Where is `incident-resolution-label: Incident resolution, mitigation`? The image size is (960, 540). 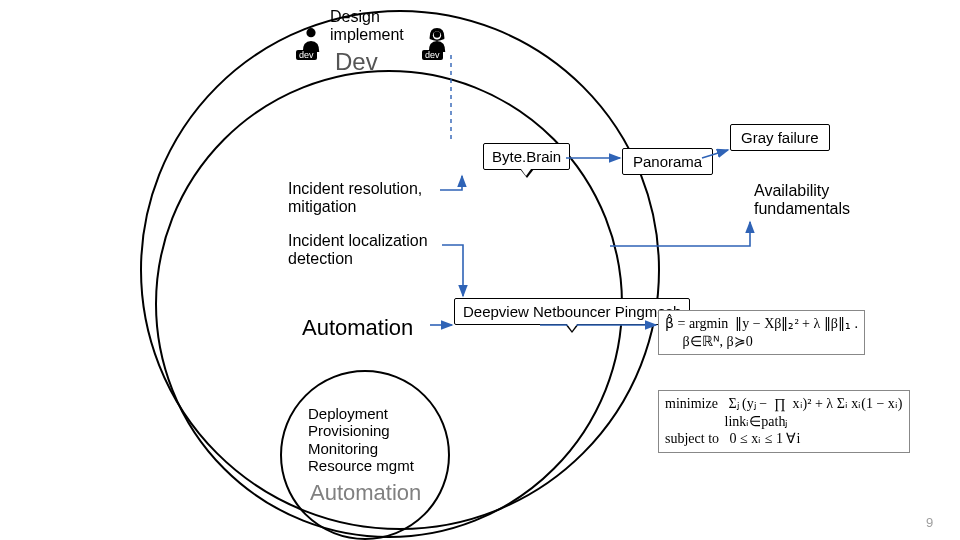
incident-resolution-label: Incident resolution, mitigation is located at coordinates (355, 198).